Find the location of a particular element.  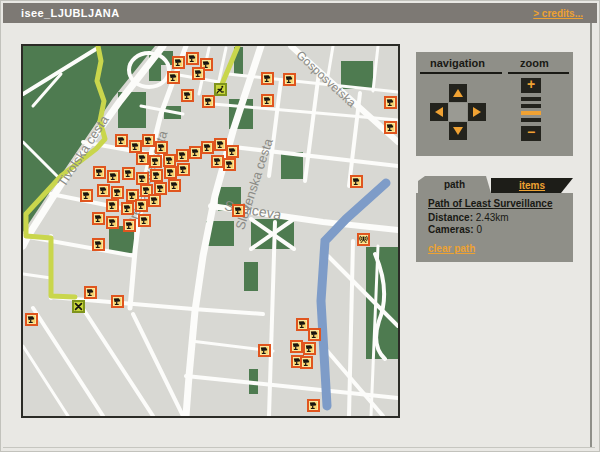

navigation-rule is located at coordinates (461, 73).